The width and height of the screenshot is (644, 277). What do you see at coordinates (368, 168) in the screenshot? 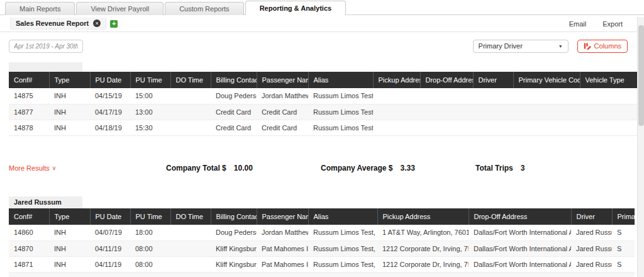
I see `company-average: Company Average $3.33` at bounding box center [368, 168].